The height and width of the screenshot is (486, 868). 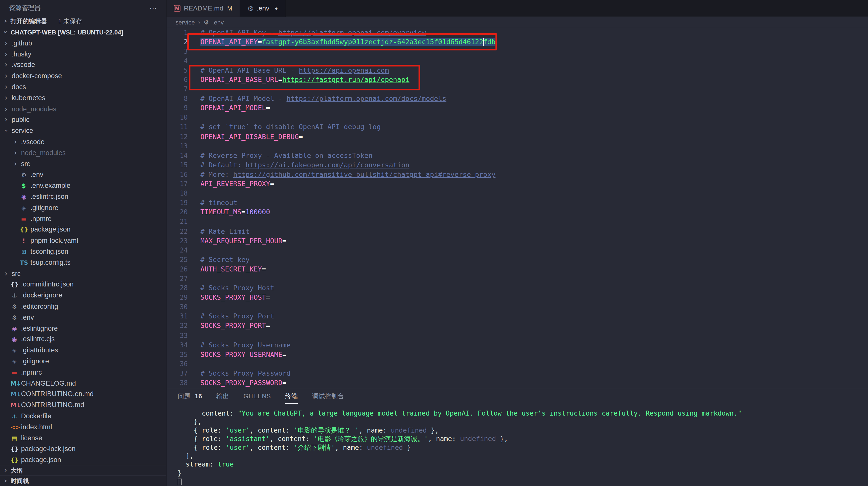 I want to click on code-line-19: 19# timeout, so click(x=518, y=203).